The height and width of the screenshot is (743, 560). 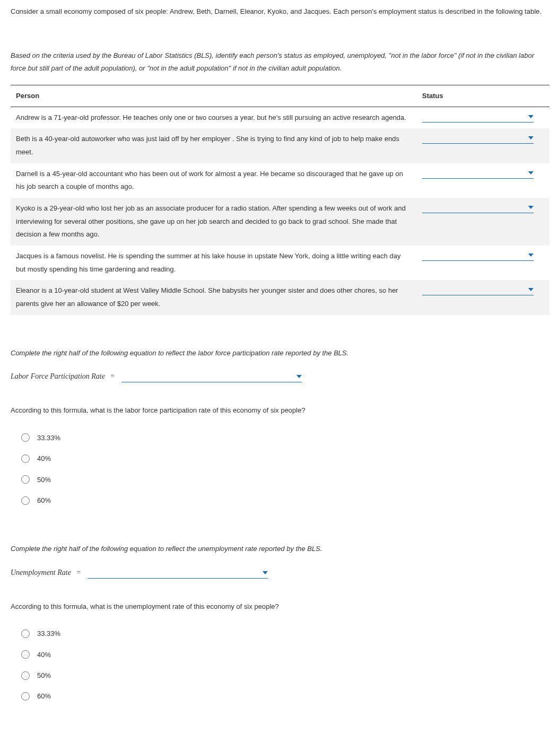 What do you see at coordinates (214, 180) in the screenshot?
I see `person-cell: Darnell is a 45-year-old accountant who …` at bounding box center [214, 180].